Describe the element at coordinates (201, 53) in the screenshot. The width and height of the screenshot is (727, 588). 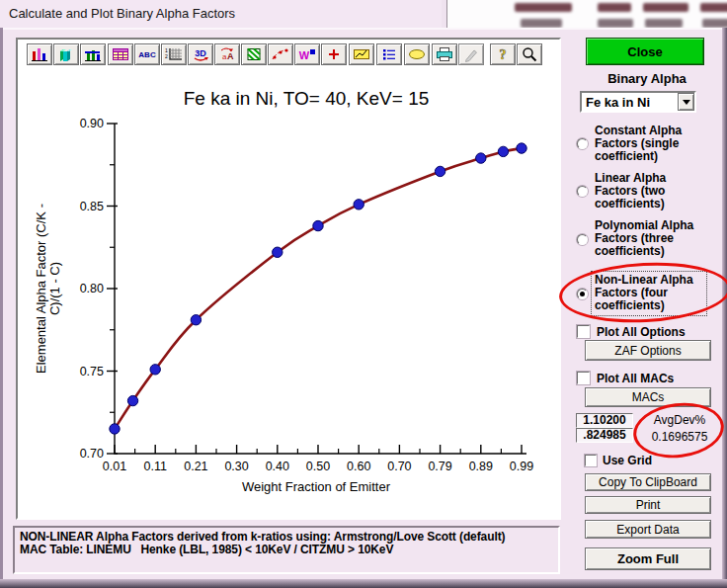
I see `svg-text: 3D` at that location.